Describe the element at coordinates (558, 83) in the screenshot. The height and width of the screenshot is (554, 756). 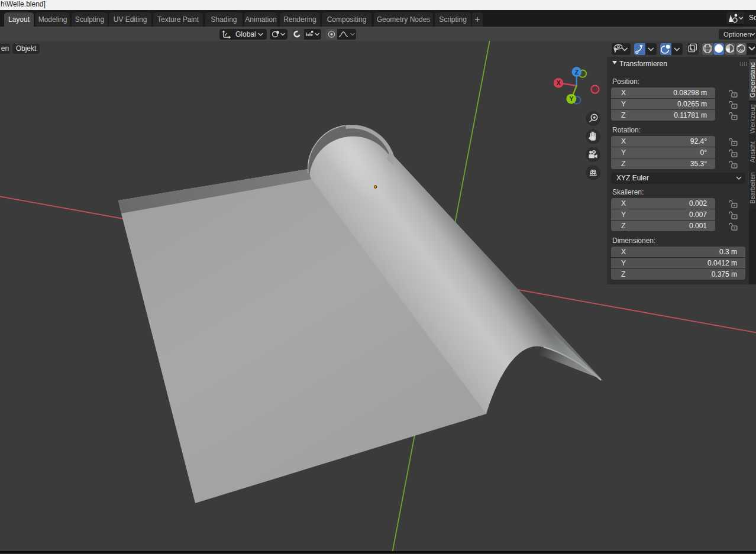
I see `svg-text: X` at that location.